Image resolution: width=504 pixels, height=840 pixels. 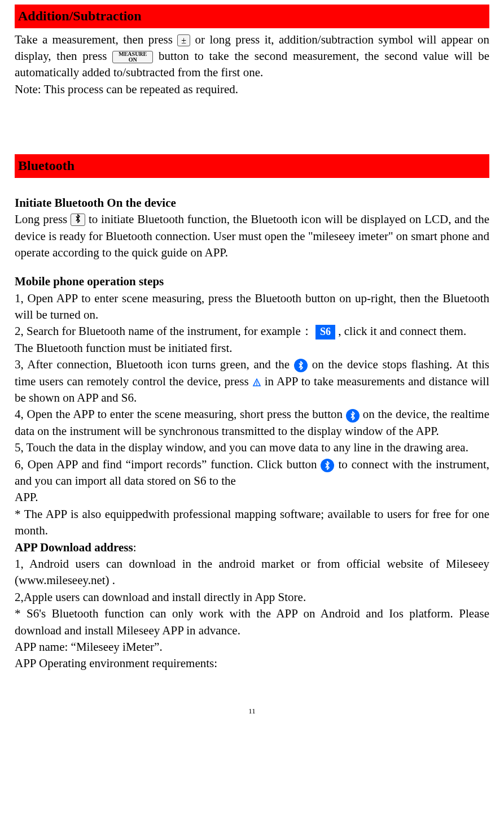 I want to click on step-2: 2, Search for Bluetooth name of the inst…, so click(x=252, y=331).